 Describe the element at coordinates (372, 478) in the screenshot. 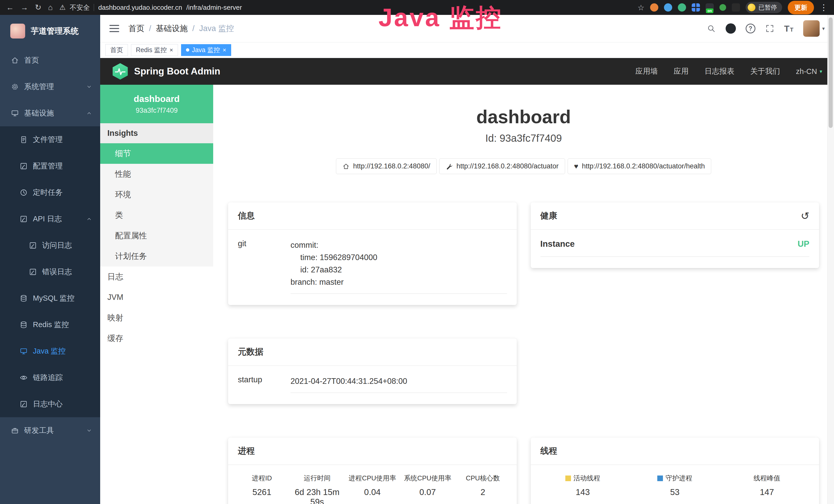

I see `stat-header: 进程CPU使用率` at that location.